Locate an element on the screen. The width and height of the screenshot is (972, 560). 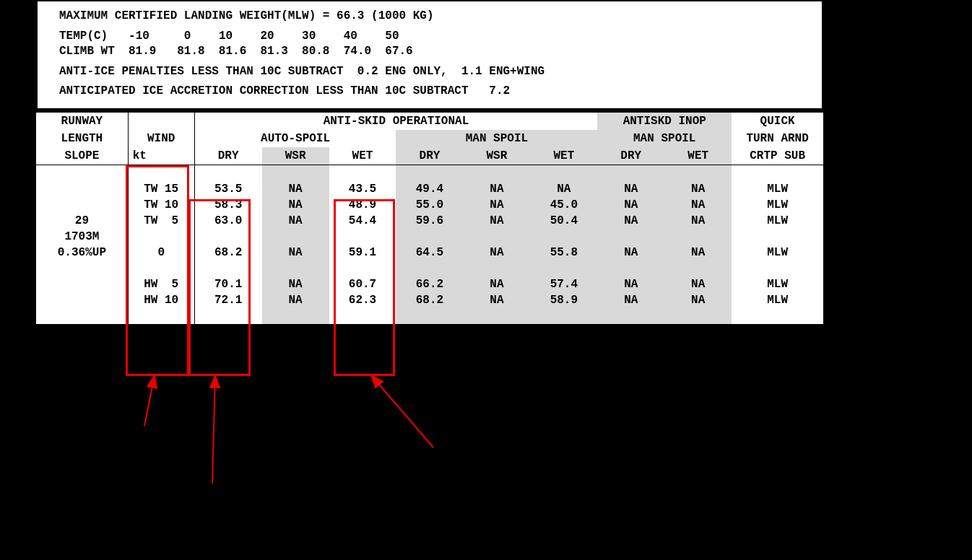
runway-length: 1703M is located at coordinates (82, 237).